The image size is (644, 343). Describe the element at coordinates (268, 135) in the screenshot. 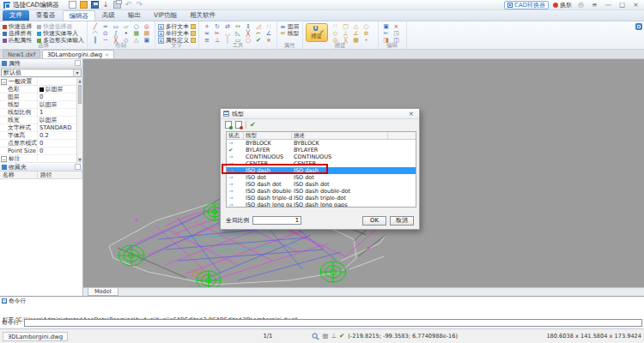

I see `col-linetype: 线型` at that location.